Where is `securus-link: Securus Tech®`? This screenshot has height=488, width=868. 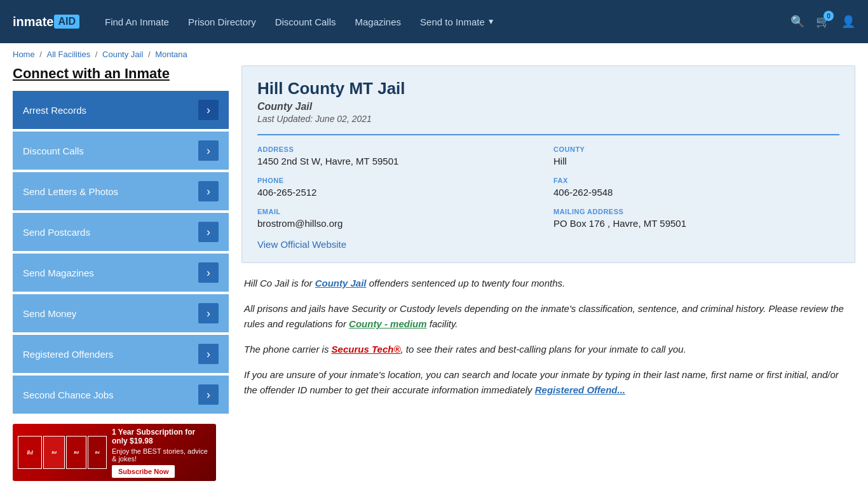 securus-link: Securus Tech® is located at coordinates (366, 349).